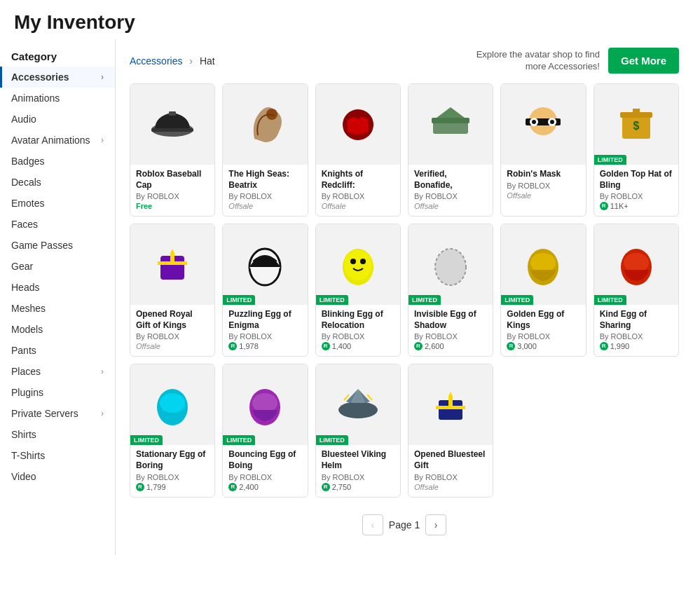  I want to click on item-card: LIMITED Bluesteel Viking Helm By ROBLOX …, so click(358, 430).